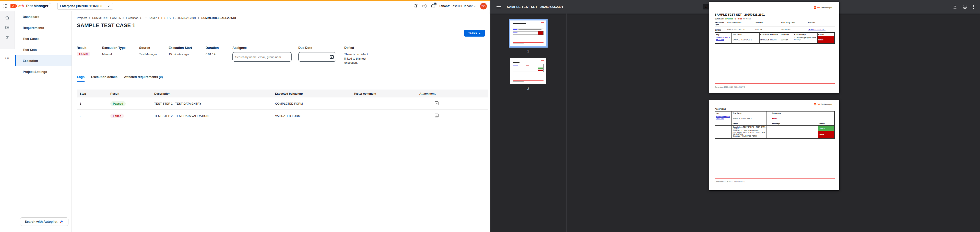 Image resolution: width=980 pixels, height=232 pixels. Describe the element at coordinates (305, 48) in the screenshot. I see `due-date-label: Due Date` at that location.